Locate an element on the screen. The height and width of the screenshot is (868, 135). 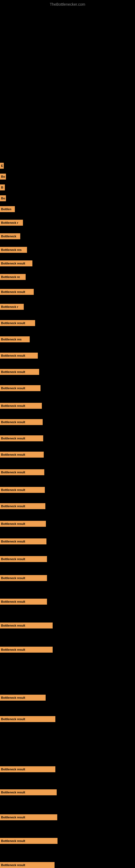
bar-item: Bottleneck re is located at coordinates (68, 277).